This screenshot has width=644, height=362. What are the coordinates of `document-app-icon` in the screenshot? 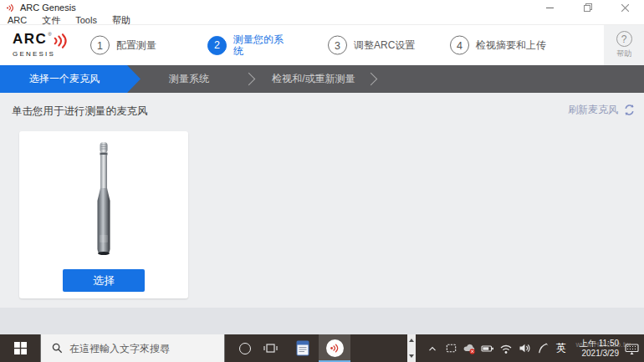 It's located at (303, 348).